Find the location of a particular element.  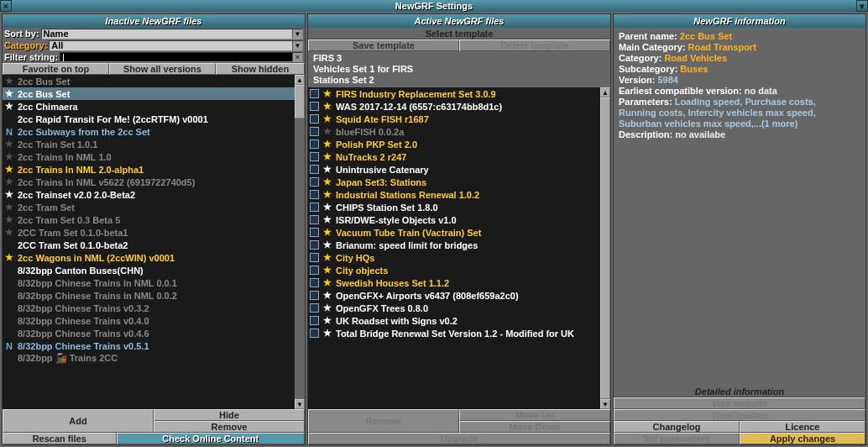

list-item: ★2cc Train Set 1.0.1 is located at coordinates (149, 145).